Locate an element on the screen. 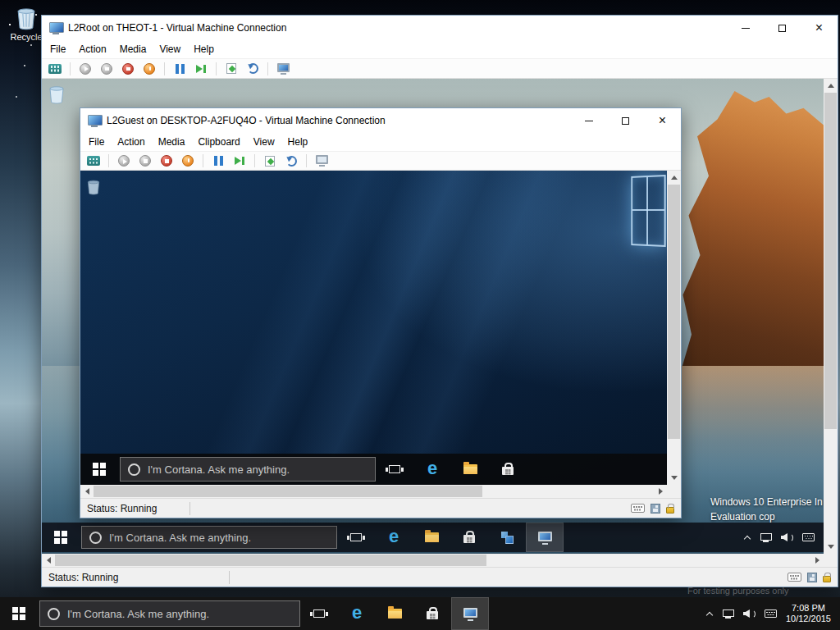 The height and width of the screenshot is (630, 840). l2root-pause-button is located at coordinates (180, 69).